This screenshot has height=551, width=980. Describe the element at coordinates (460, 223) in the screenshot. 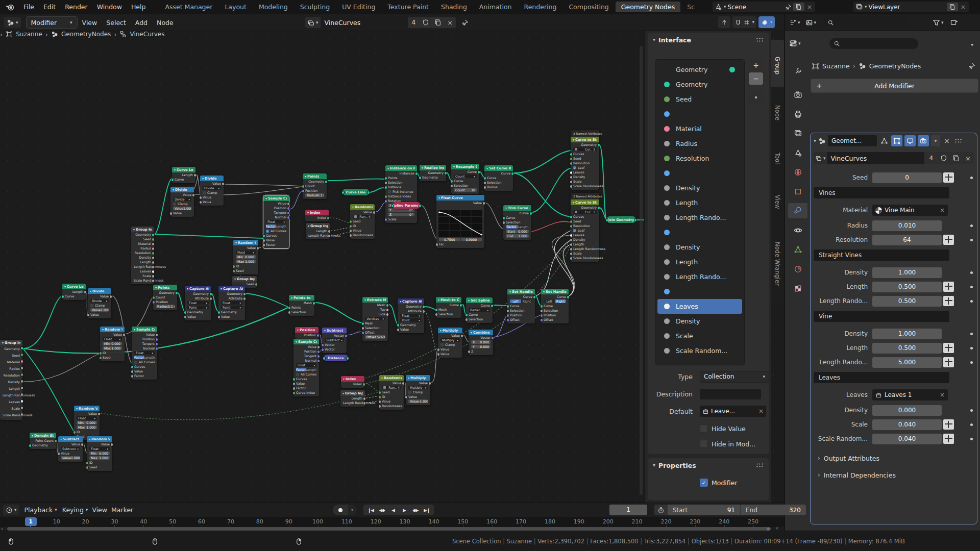

I see `curve-widget` at that location.